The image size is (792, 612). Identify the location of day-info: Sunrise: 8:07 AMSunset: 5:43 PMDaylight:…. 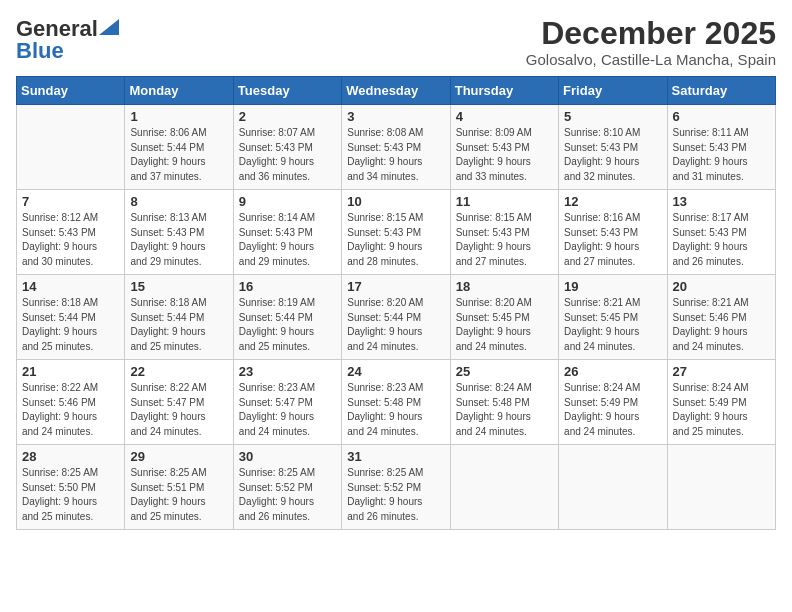
(288, 155).